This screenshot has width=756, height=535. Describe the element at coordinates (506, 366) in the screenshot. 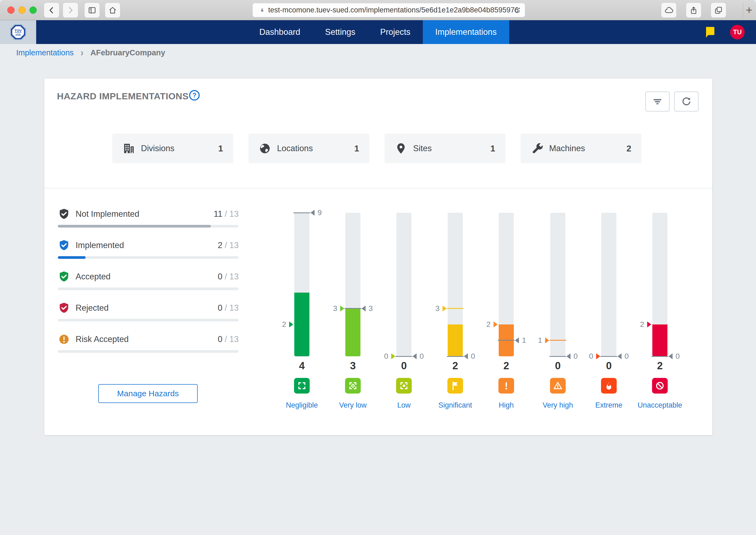

I see `bar-value: 2` at that location.